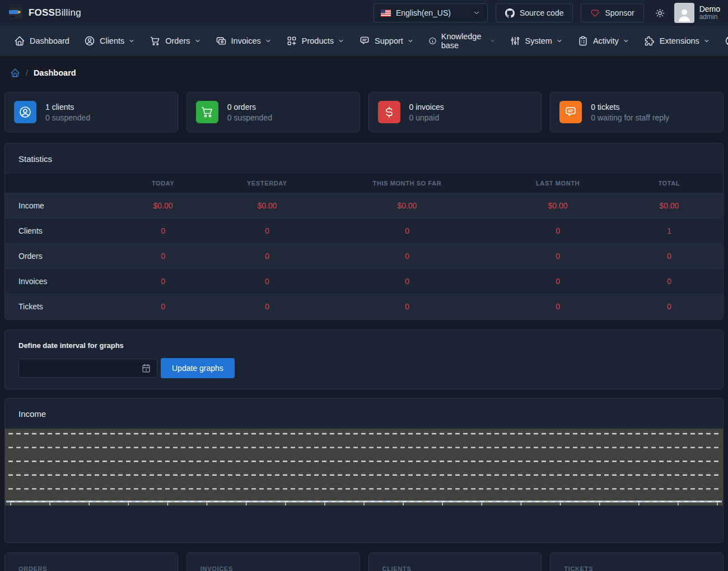 The image size is (728, 571). What do you see at coordinates (55, 73) in the screenshot?
I see `breadcrumb-current: Dashboard` at bounding box center [55, 73].